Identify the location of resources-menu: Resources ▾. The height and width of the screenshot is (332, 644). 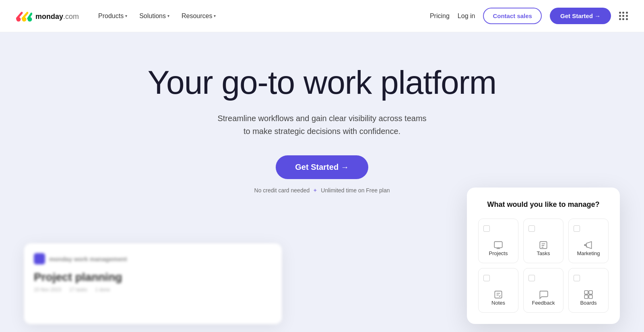
(199, 16).